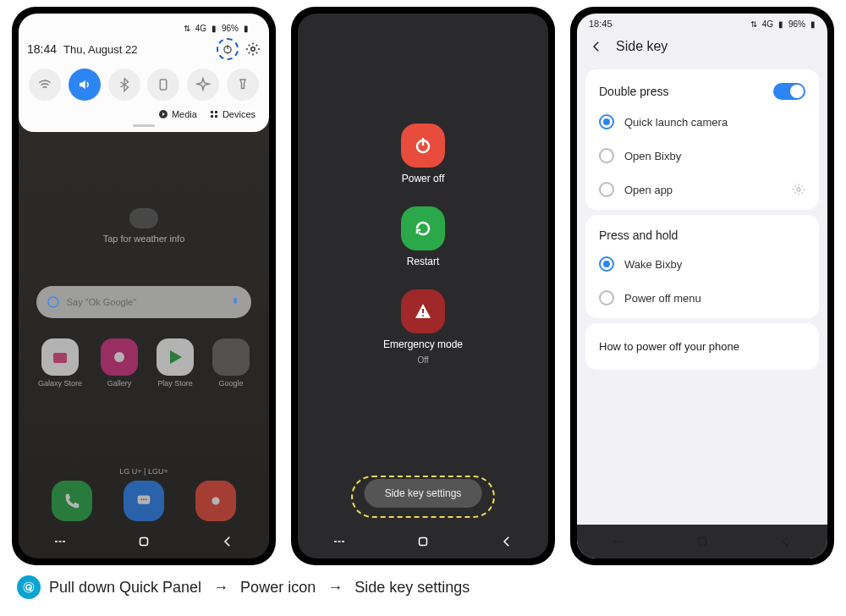 This screenshot has height=616, width=846. Describe the element at coordinates (412, 587) in the screenshot. I see `caption-step3: Side key settings` at that location.